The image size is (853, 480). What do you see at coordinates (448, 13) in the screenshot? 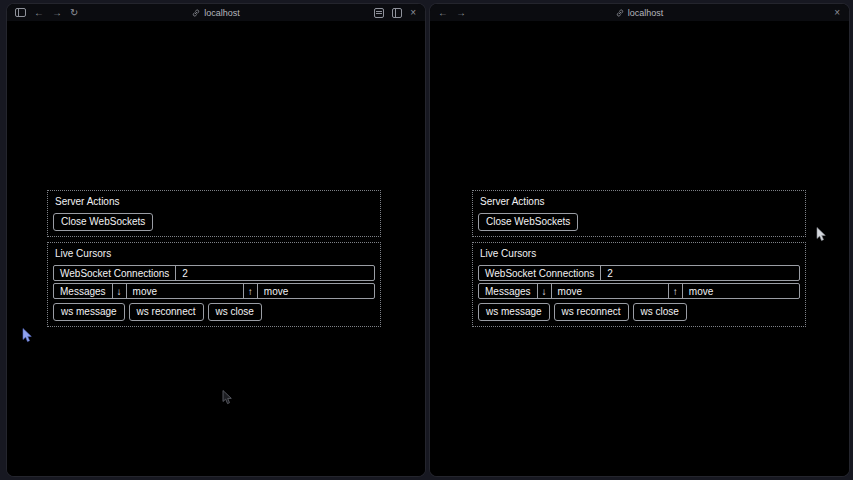
I see `titlebar-left-controls: ← →` at bounding box center [448, 13].